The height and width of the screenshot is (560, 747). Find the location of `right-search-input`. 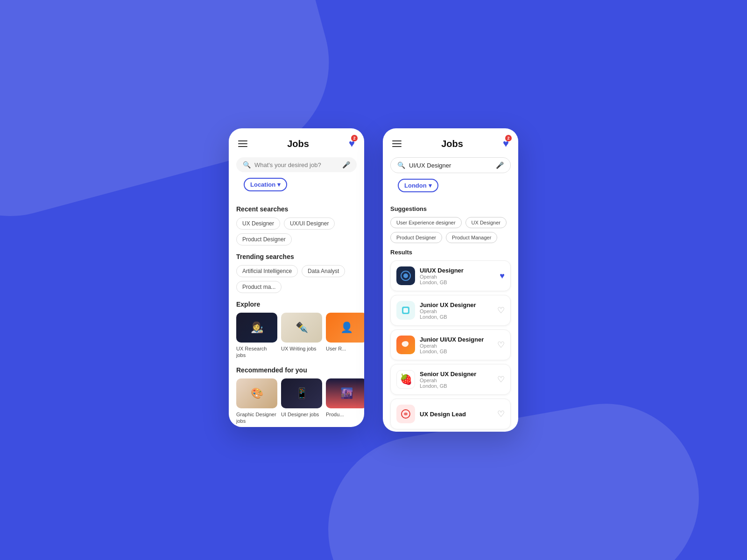

right-search-input is located at coordinates (451, 165).